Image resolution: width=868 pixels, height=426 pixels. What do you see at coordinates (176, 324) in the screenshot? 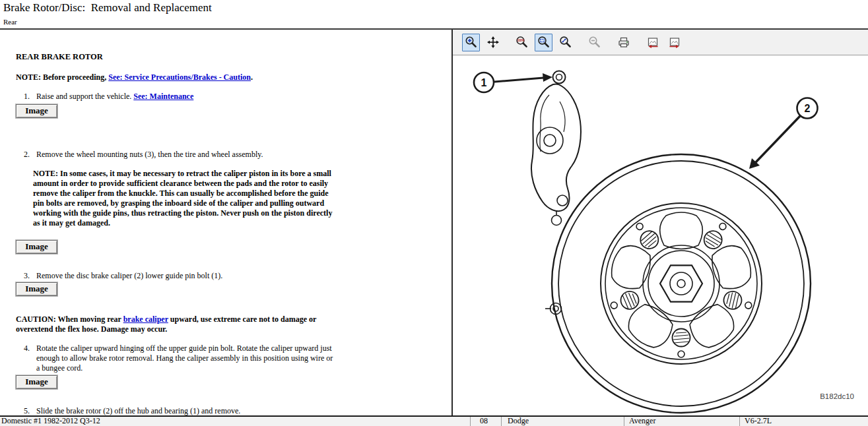
I see `caution-note: CAUTION: When moving rear brake caliper …` at bounding box center [176, 324].